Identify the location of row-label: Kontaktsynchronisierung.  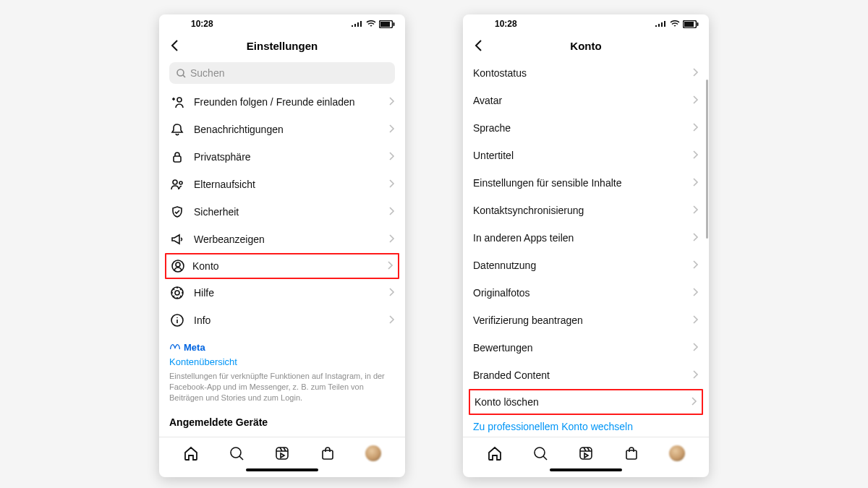
(582, 210).